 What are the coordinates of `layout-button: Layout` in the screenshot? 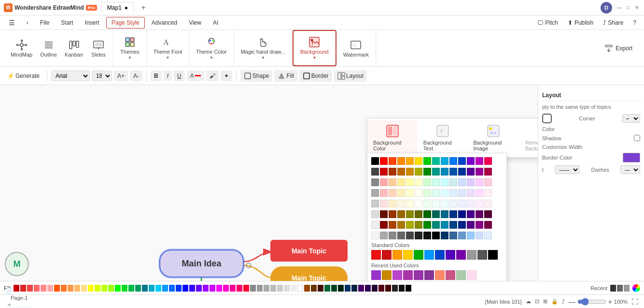 It's located at (350, 76).